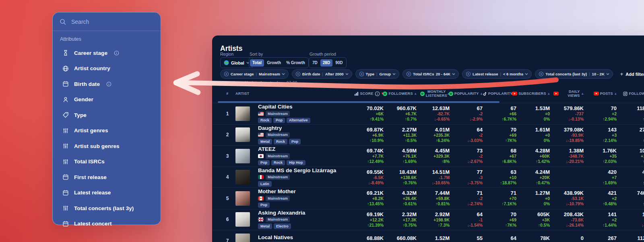 Image resolution: width=644 pixels, height=242 pixels. Describe the element at coordinates (304, 128) in the screenshot. I see `artist-name: Daughtry` at that location.